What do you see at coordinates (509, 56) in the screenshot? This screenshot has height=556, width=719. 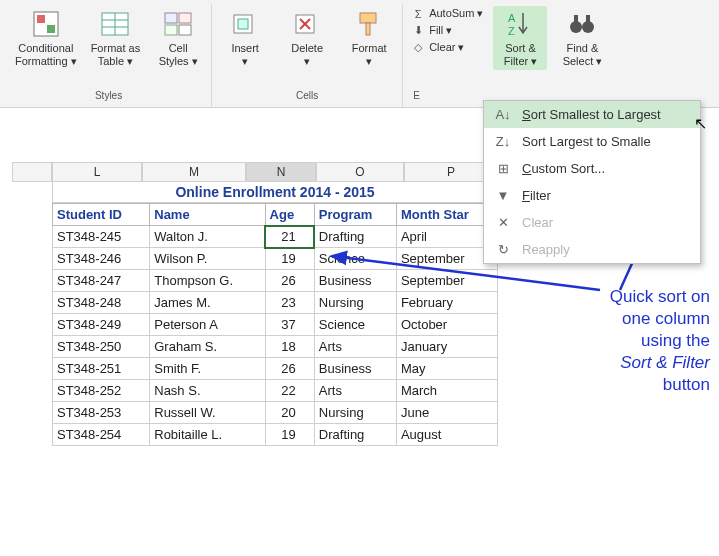 I see `group-editing: ΣAutoSum ▾ ⬇Fill ▾ ◇Clear ▾ AZ Sort & Fi…` at bounding box center [509, 56].